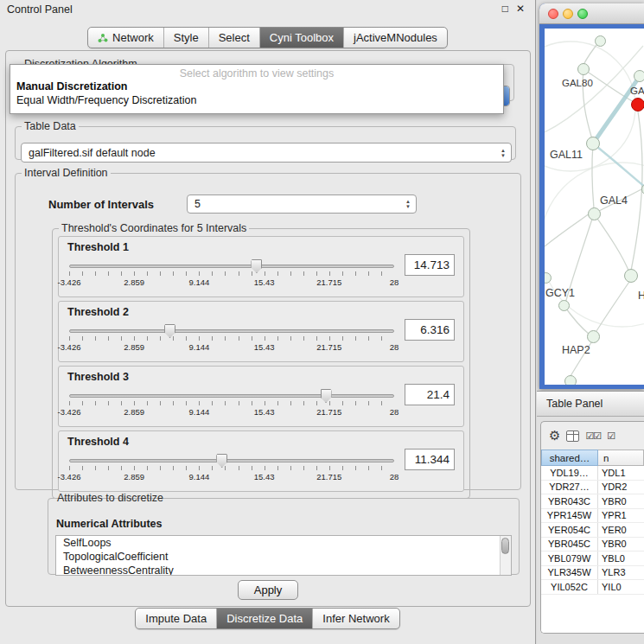  I want to click on option-manual-discretization: Manual Discretization, so click(257, 86).